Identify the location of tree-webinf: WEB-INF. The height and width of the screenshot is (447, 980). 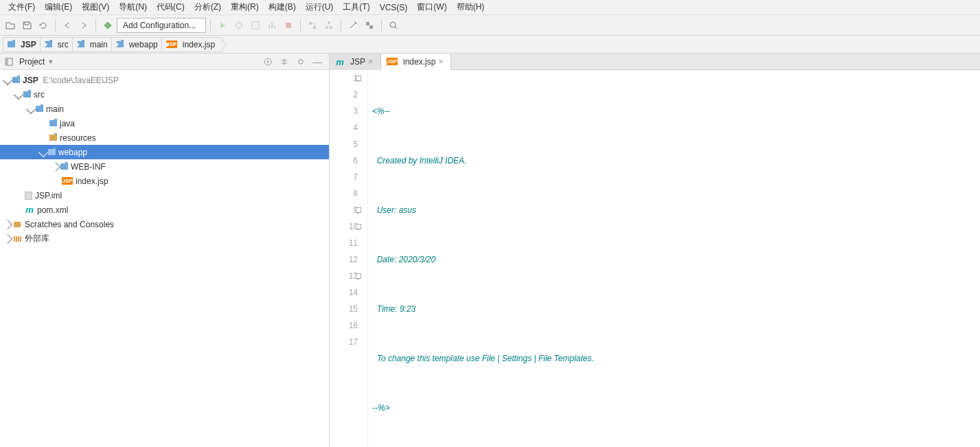
(165, 166).